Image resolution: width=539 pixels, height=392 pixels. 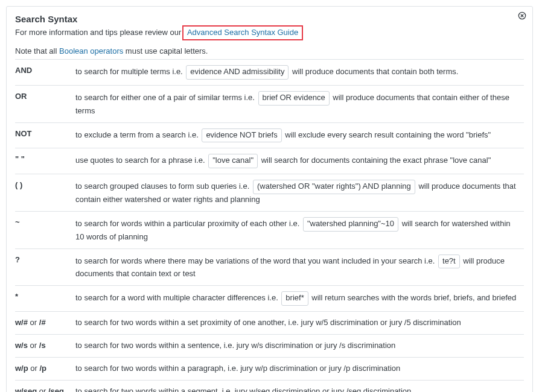 What do you see at coordinates (45, 386) in the screenshot?
I see `operator: w/seg or /seg` at bounding box center [45, 386].